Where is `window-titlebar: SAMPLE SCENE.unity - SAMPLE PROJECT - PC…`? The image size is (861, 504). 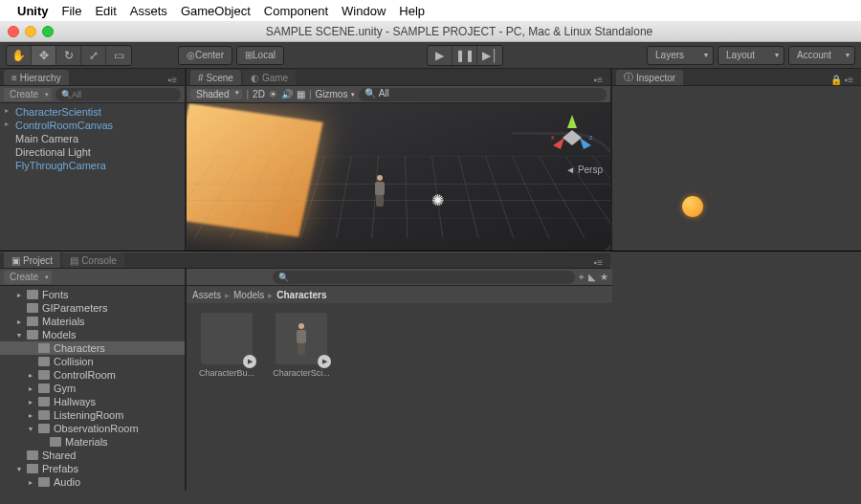
window-titlebar: SAMPLE SCENE.unity - SAMPLE PROJECT - PC… is located at coordinates (430, 32).